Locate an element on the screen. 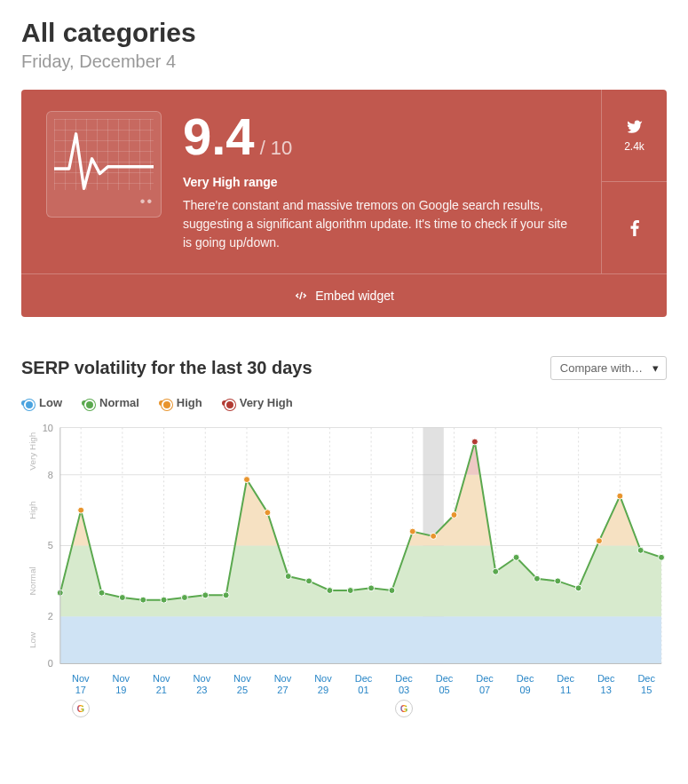 The image size is (688, 784). x-tick-label: Nov23 is located at coordinates (202, 685).